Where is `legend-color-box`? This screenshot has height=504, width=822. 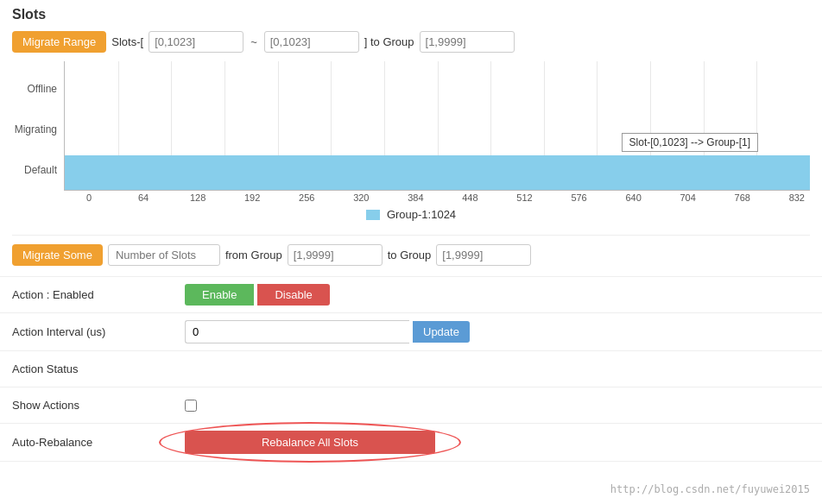 legend-color-box is located at coordinates (373, 215).